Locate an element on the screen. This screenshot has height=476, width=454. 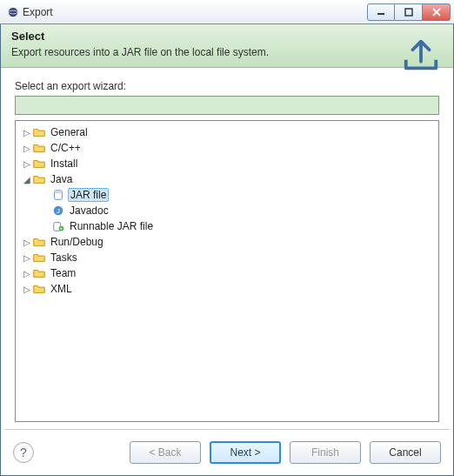
window-title: Export is located at coordinates (195, 12).